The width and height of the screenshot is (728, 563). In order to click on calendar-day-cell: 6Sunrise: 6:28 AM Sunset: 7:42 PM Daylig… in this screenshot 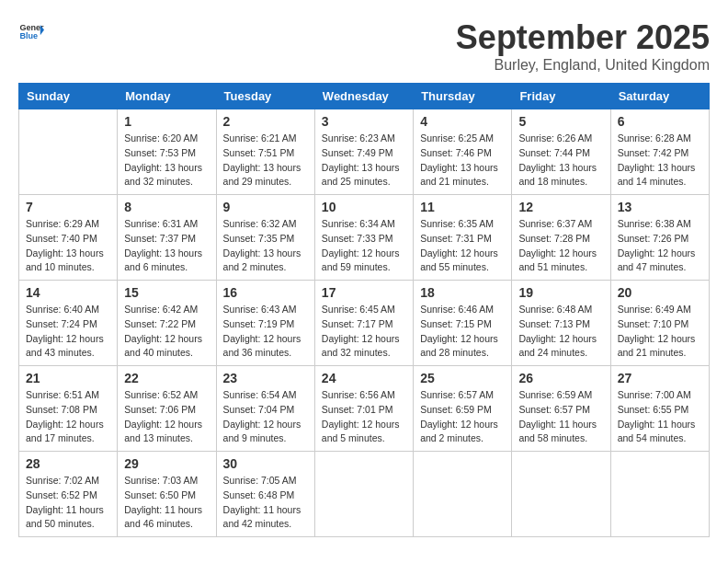, I will do `click(660, 153)`.